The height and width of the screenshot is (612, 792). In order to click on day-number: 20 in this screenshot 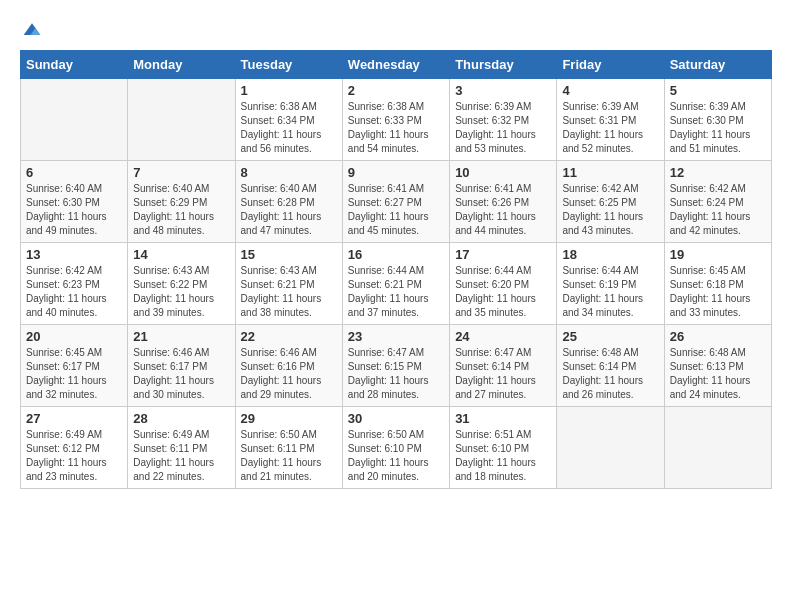, I will do `click(74, 336)`.